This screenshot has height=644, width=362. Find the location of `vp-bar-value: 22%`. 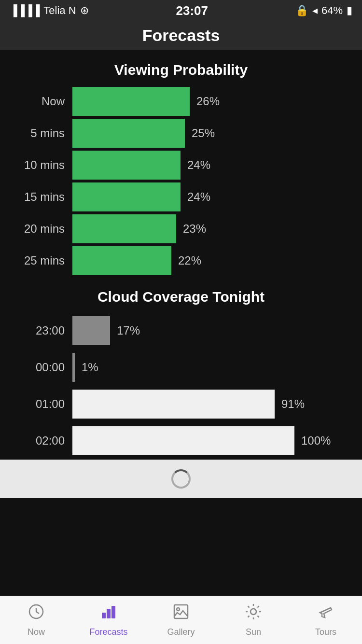

vp-bar-value: 22% is located at coordinates (186, 261).